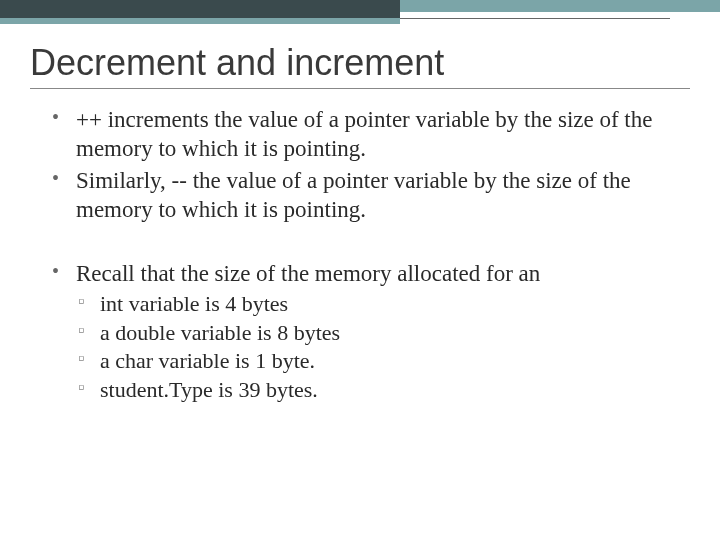 The height and width of the screenshot is (540, 720). What do you see at coordinates (378, 304) in the screenshot?
I see `sub-bullet-item: int variable is 4 bytes` at bounding box center [378, 304].